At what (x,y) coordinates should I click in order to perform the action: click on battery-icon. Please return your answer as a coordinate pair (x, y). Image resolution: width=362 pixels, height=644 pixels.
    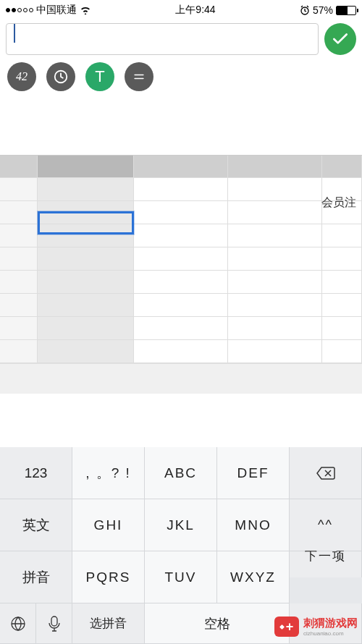
    Looking at the image, I should click on (346, 10).